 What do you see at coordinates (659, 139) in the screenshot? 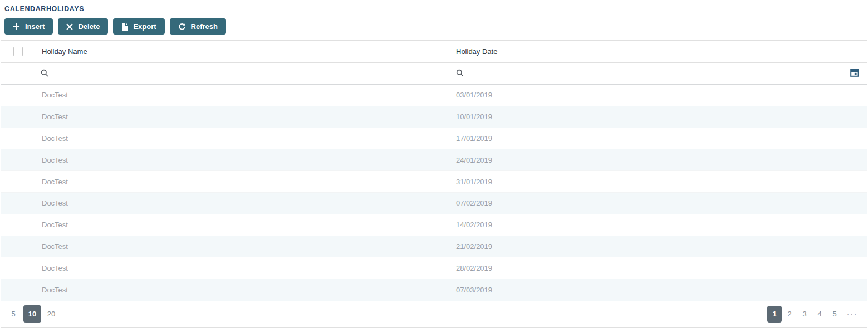
I see `holiday-date-cell: 17/01/2019` at bounding box center [659, 139].